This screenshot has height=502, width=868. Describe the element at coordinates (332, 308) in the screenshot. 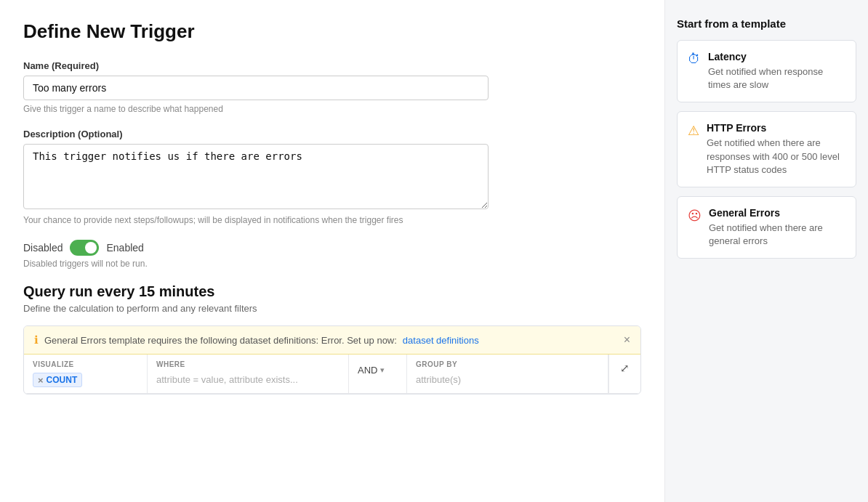

I see `query-section-desc: Define the calculation to perform and an…` at that location.